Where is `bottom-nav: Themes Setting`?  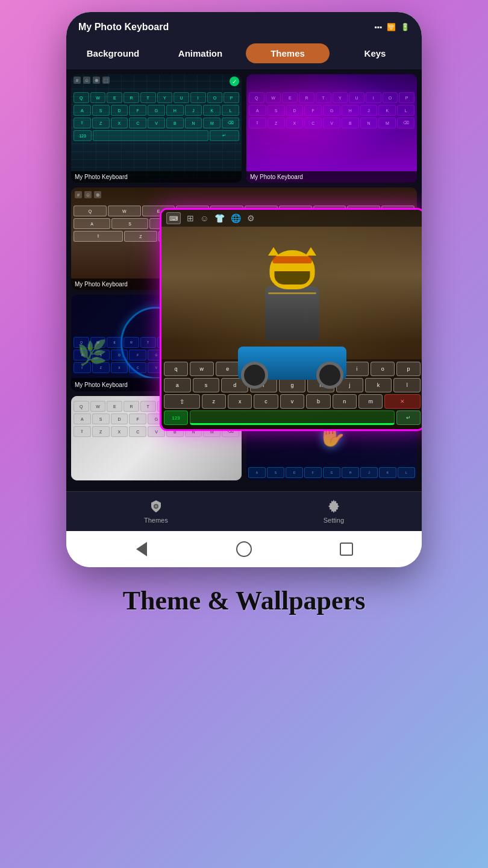
bottom-nav: Themes Setting is located at coordinates (244, 511).